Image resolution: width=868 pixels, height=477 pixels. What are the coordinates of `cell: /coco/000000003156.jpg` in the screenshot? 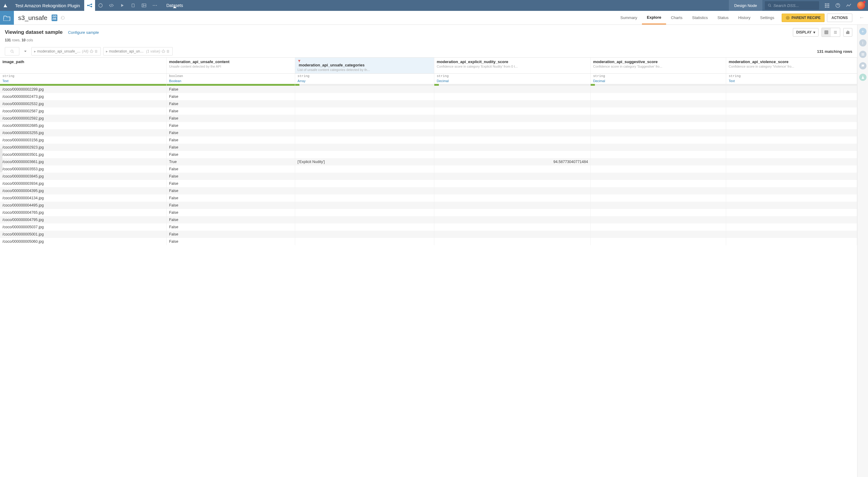 It's located at (83, 140).